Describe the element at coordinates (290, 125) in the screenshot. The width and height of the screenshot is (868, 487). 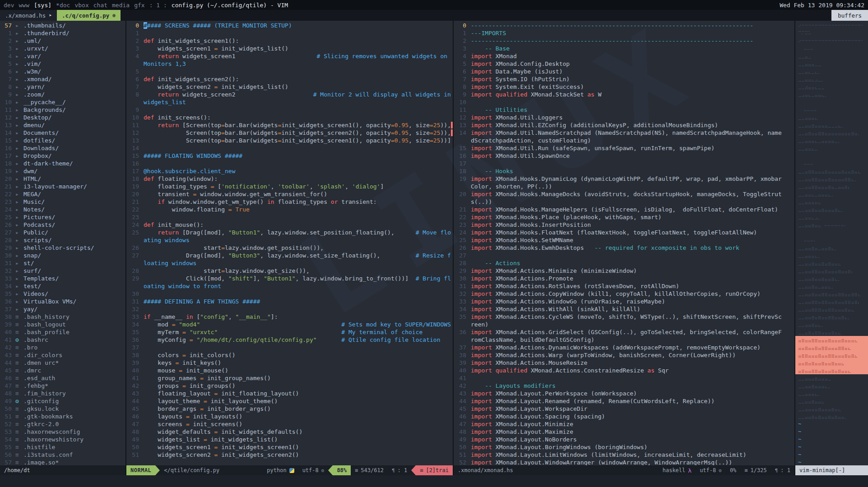
I see `code-line: 11 return [Screen(top=bar.Bar(widgets=in…` at that location.